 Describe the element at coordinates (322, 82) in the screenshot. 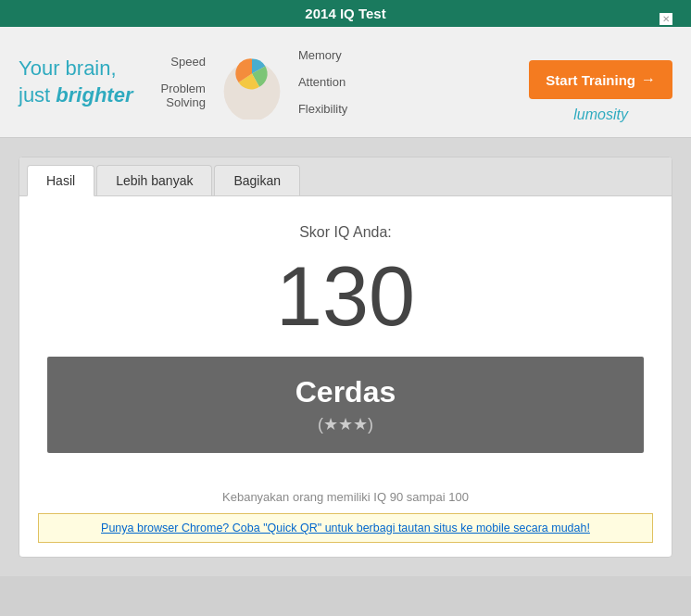

I see `label-attention: Attention` at that location.